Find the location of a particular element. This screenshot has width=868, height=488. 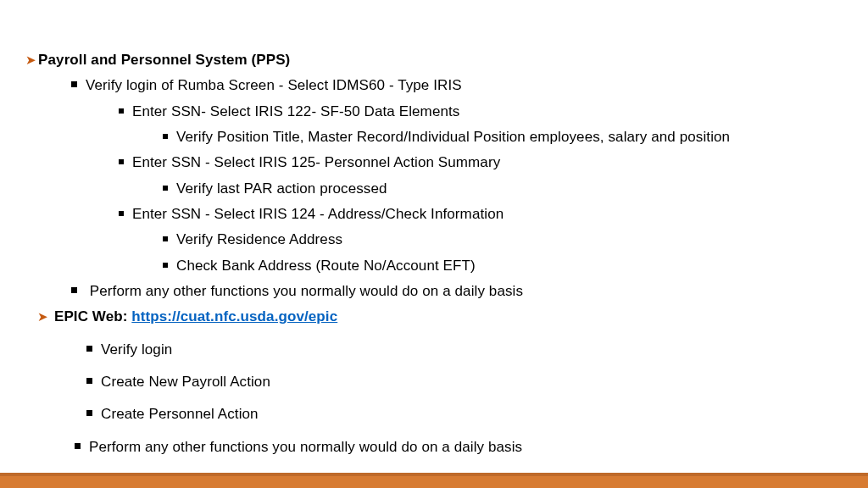

text: Check Bank Address (Route No/Account EFT… is located at coordinates (326, 266).